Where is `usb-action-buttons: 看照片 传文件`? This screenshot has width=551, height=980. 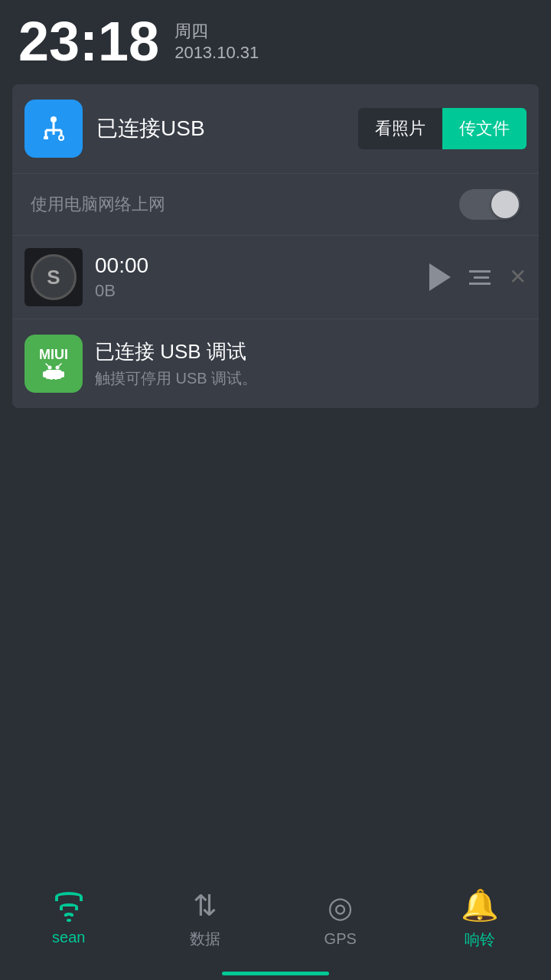
usb-action-buttons: 看照片 传文件 is located at coordinates (442, 129).